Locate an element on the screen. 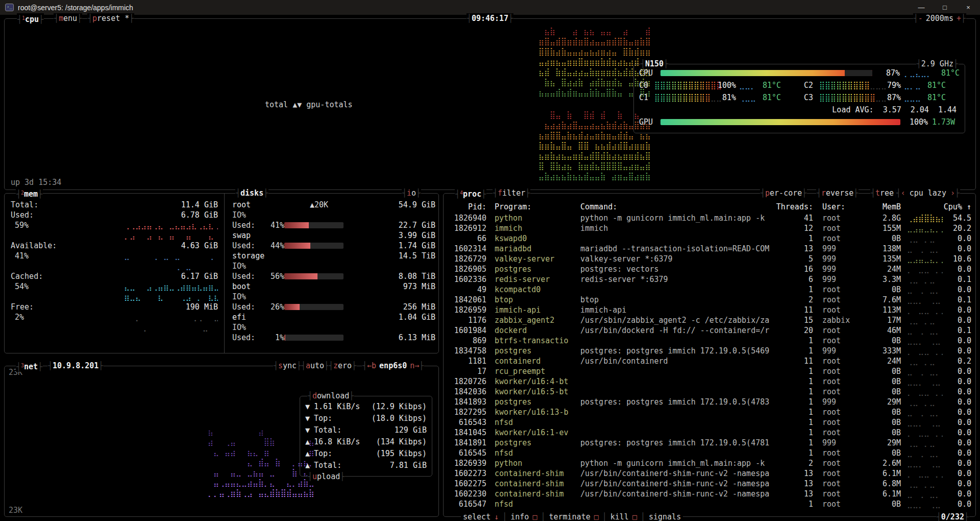 Image resolution: width=980 pixels, height=521 pixels. process-row: 1602314mariadbdmariadbd --transaction-is… is located at coordinates (709, 249).